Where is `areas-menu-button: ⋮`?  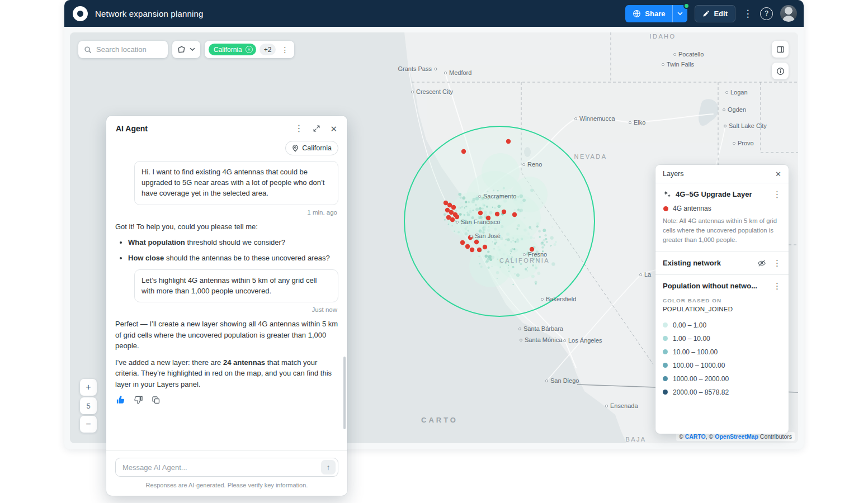
areas-menu-button: ⋮ is located at coordinates (285, 50).